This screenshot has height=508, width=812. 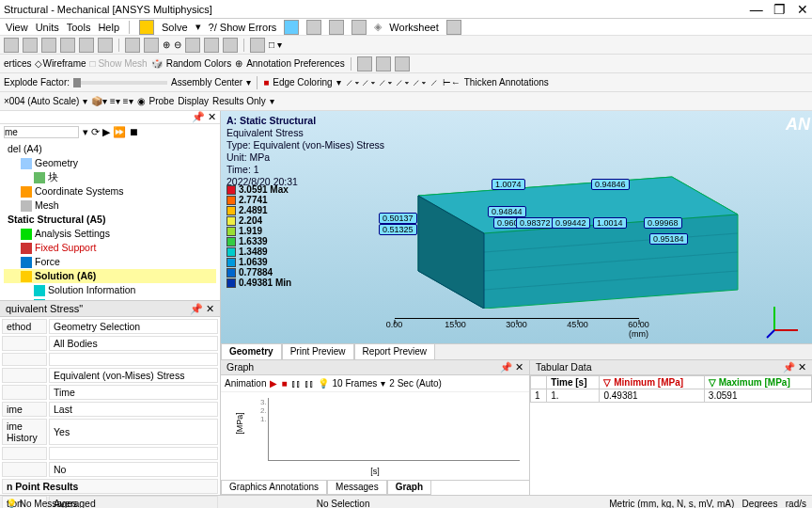 What do you see at coordinates (798, 124) in the screenshot?
I see `ansys-logo: AN` at bounding box center [798, 124].